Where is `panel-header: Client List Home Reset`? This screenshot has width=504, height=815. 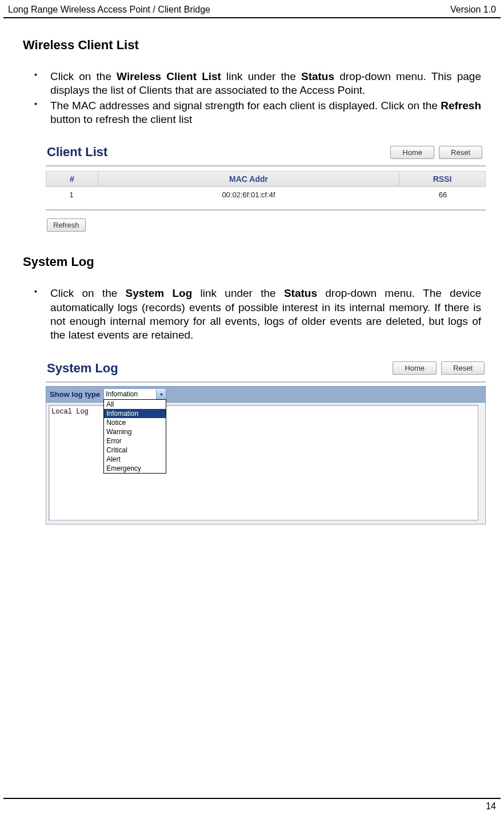 panel-header: Client List Home Reset is located at coordinates (266, 154).